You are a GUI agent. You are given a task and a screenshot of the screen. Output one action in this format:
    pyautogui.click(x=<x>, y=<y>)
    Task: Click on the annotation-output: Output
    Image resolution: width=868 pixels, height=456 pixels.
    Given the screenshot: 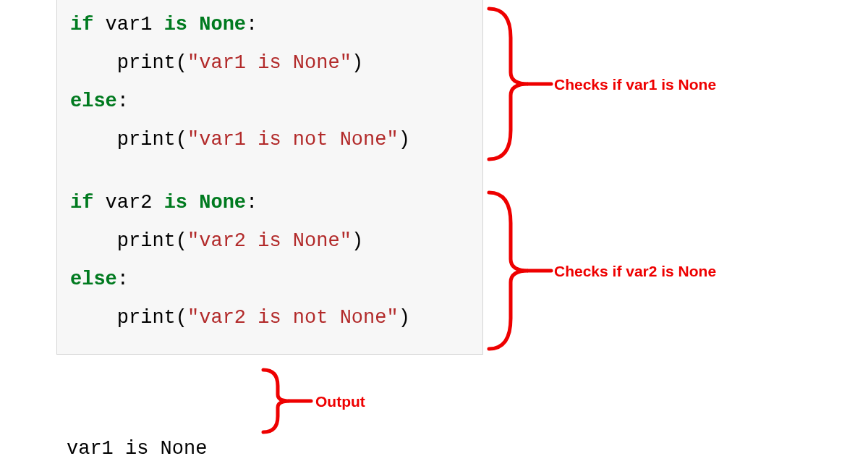 What is the action you would take?
    pyautogui.click(x=340, y=402)
    